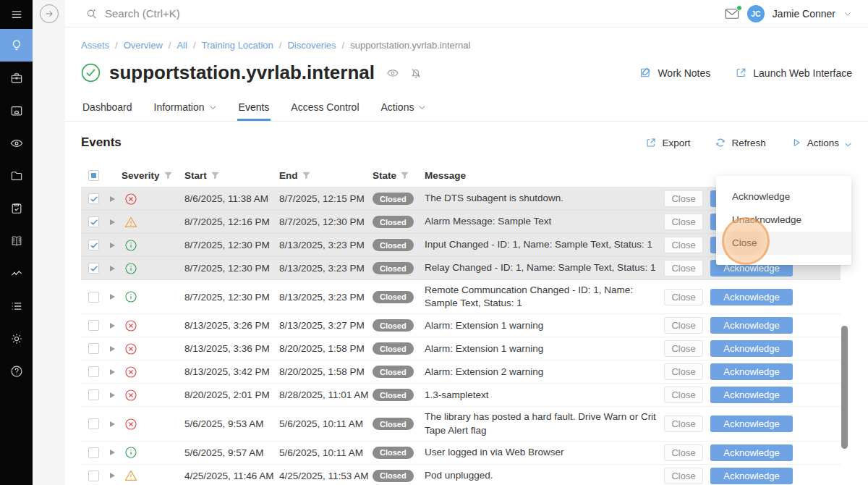 Image resolution: width=868 pixels, height=485 pixels. I want to click on column-header-message: Message, so click(544, 175).